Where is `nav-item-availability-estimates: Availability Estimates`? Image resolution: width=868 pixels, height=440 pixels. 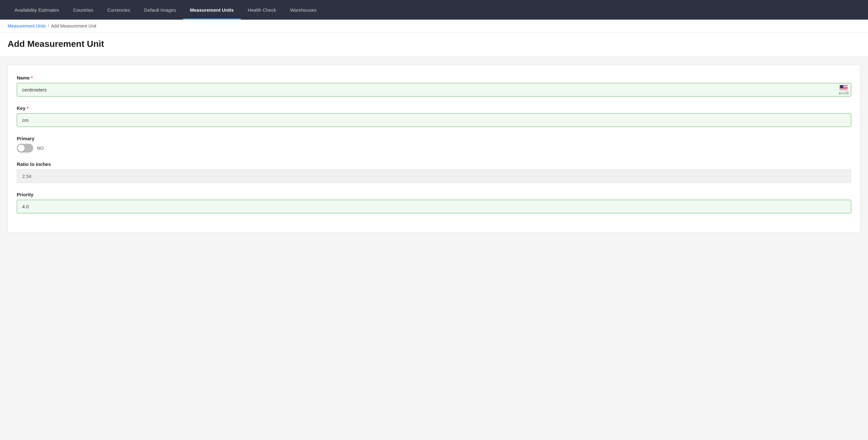
nav-item-availability-estimates: Availability Estimates is located at coordinates (37, 10).